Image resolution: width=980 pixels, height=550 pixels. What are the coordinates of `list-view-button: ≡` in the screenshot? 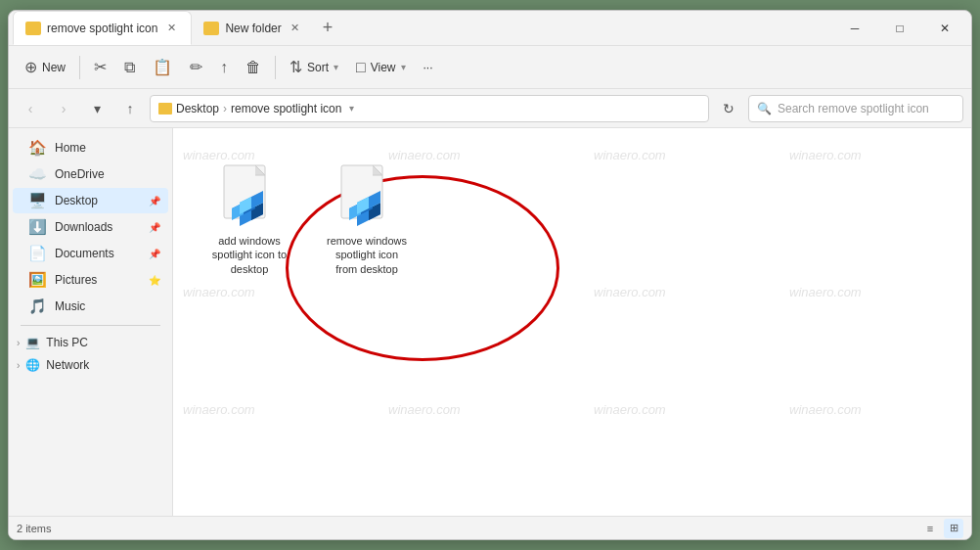 It's located at (930, 528).